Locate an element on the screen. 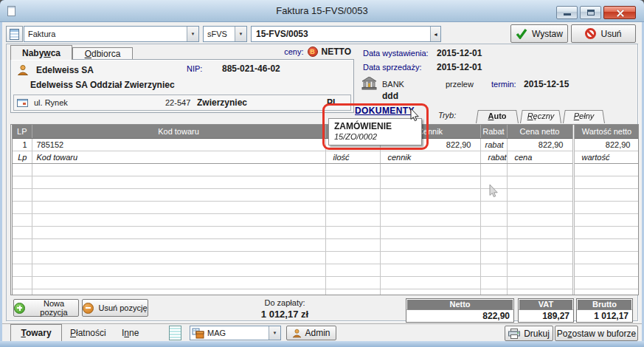  minimize-button is located at coordinates (567, 13).